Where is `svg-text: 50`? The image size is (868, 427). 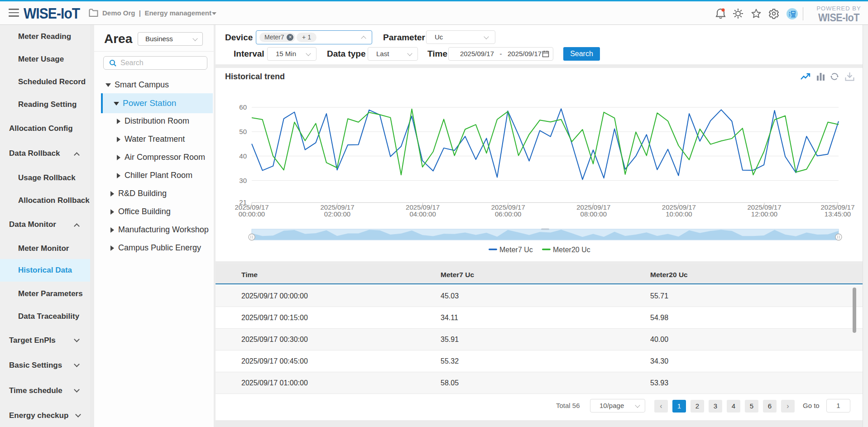
svg-text: 50 is located at coordinates (243, 131).